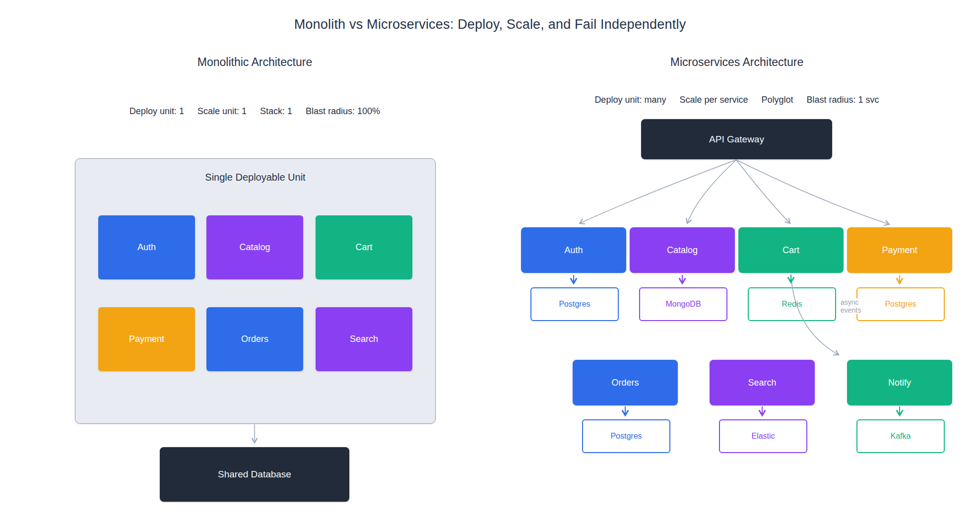  Describe the element at coordinates (630, 100) in the screenshot. I see `stat-item: Deploy unit: many` at that location.